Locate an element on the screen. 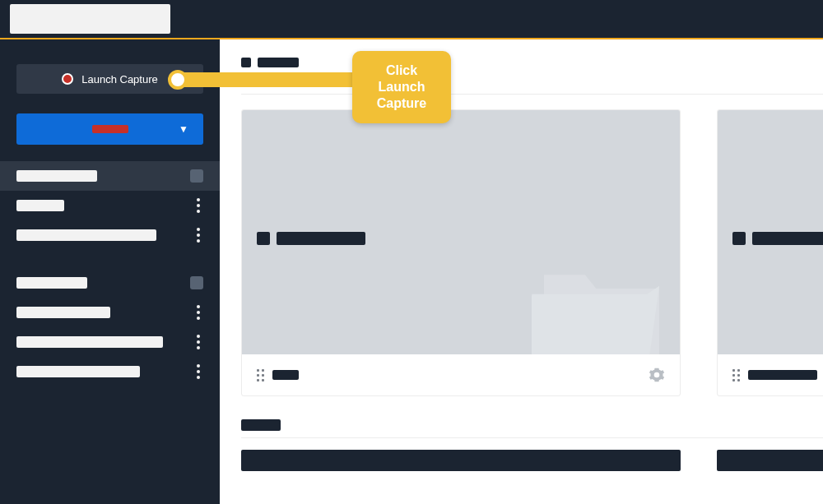 The width and height of the screenshot is (823, 504). app-logo is located at coordinates (91, 19).